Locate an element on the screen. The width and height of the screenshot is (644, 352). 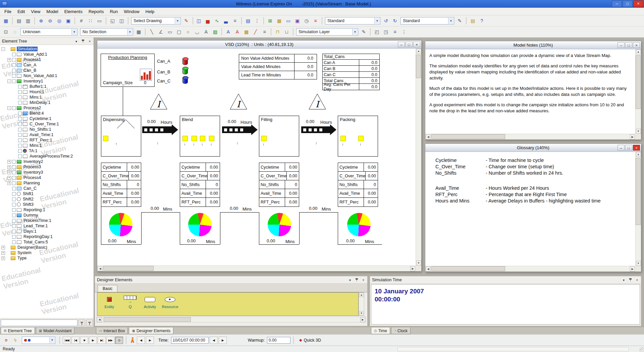
scroll-up-icon: ▲ is located at coordinates (419, 51).